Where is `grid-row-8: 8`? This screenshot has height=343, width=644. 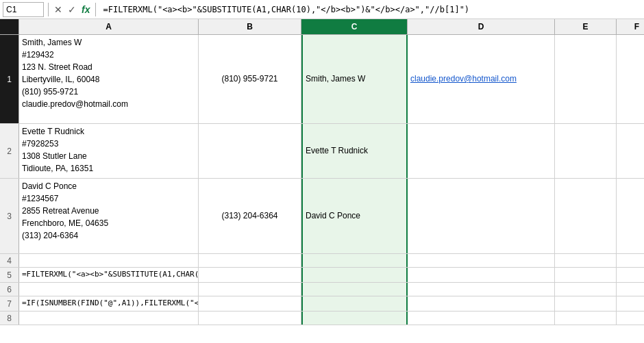
grid-row-8: 8 is located at coordinates (322, 318).